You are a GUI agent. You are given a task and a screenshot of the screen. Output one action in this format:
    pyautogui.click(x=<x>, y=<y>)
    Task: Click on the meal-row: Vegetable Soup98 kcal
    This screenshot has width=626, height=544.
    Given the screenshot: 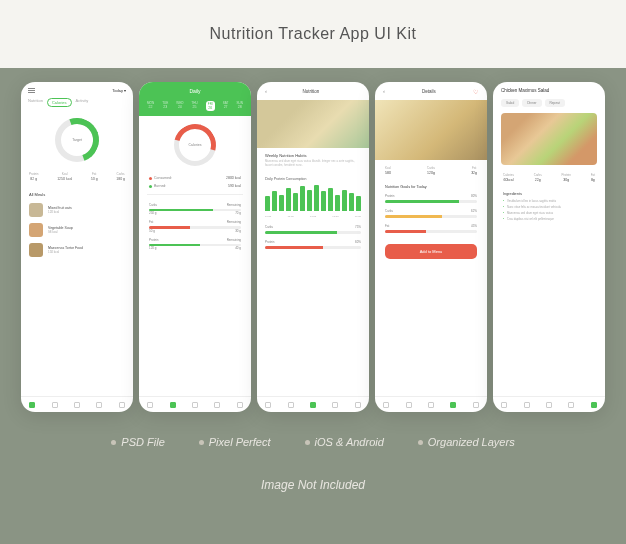 What is the action you would take?
    pyautogui.click(x=77, y=230)
    